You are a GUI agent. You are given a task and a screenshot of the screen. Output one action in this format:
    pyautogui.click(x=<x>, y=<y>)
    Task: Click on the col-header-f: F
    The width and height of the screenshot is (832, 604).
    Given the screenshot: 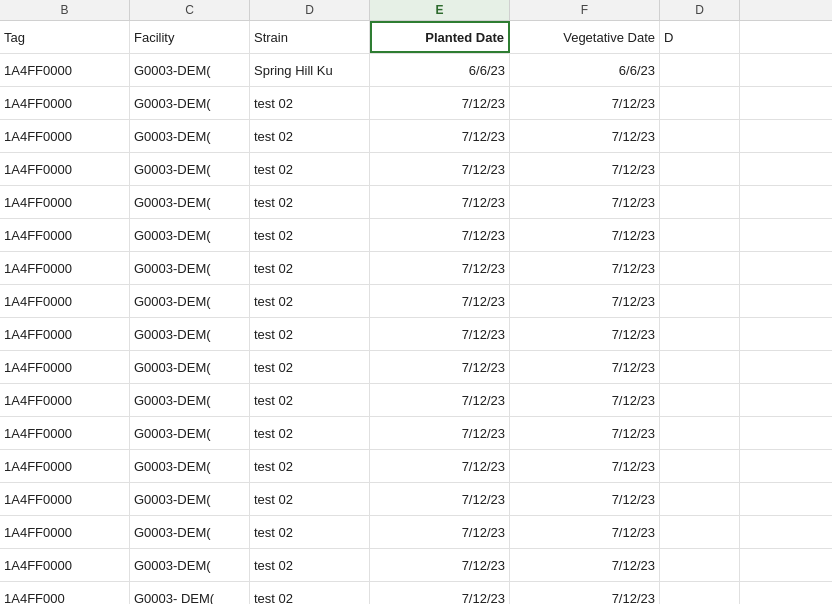 What is the action you would take?
    pyautogui.click(x=585, y=10)
    